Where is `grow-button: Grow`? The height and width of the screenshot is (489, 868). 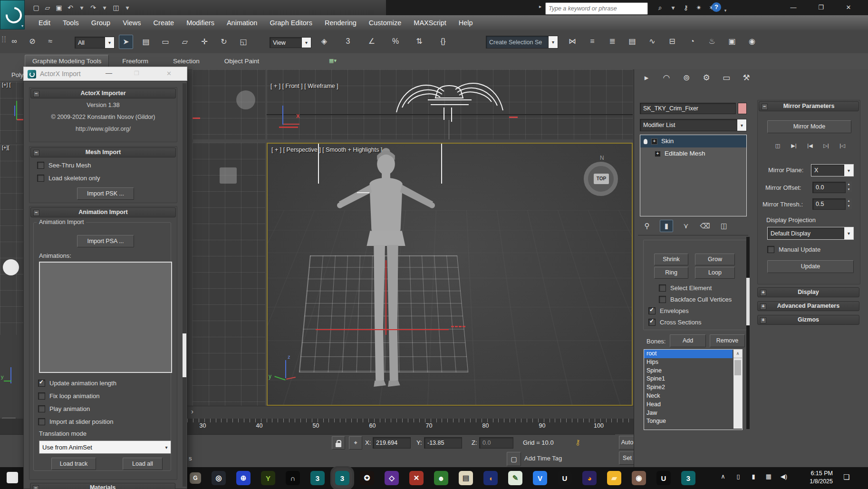
grow-button: Grow is located at coordinates (715, 260).